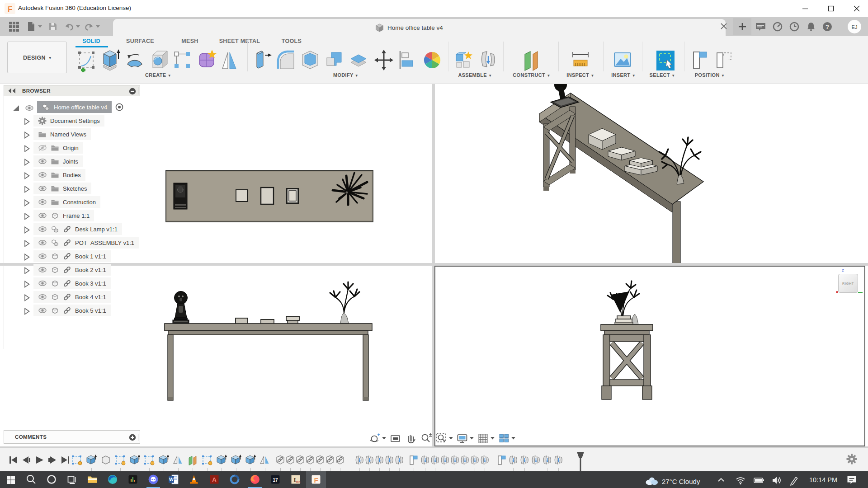 This screenshot has width=868, height=488. Describe the element at coordinates (805, 9) in the screenshot. I see `minimize-button` at that location.